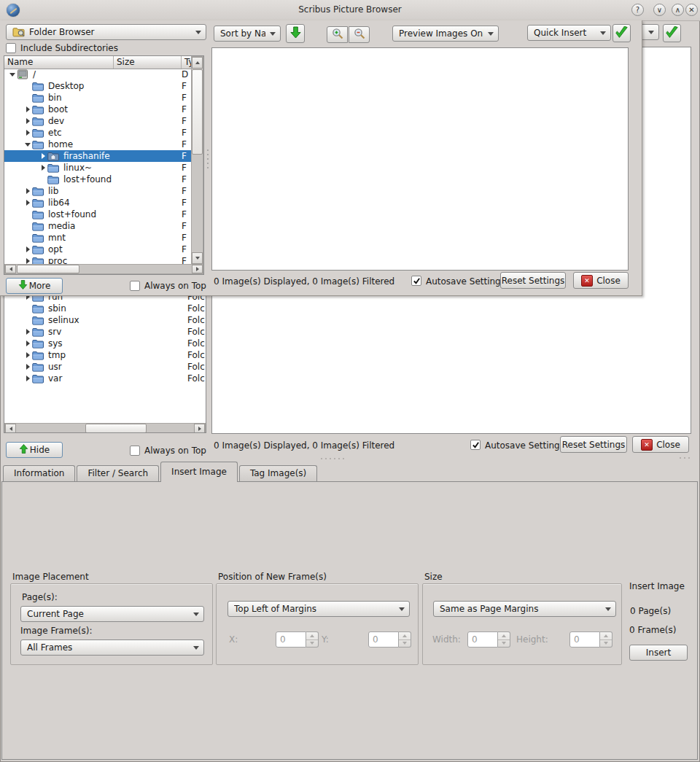 The image size is (700, 762). What do you see at coordinates (34, 286) in the screenshot?
I see `more-button: More` at bounding box center [34, 286].